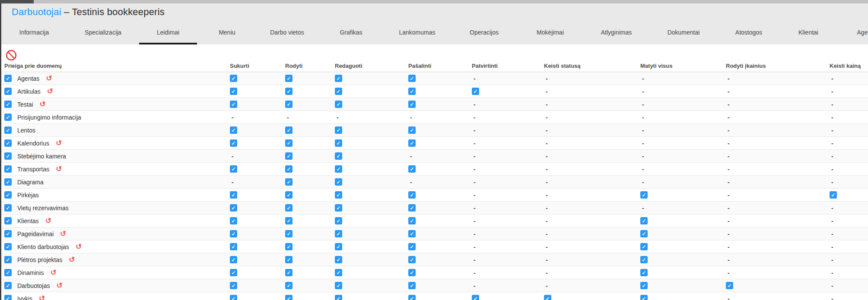  What do you see at coordinates (34, 32) in the screenshot?
I see `tab-informacija: Informacija` at bounding box center [34, 32].